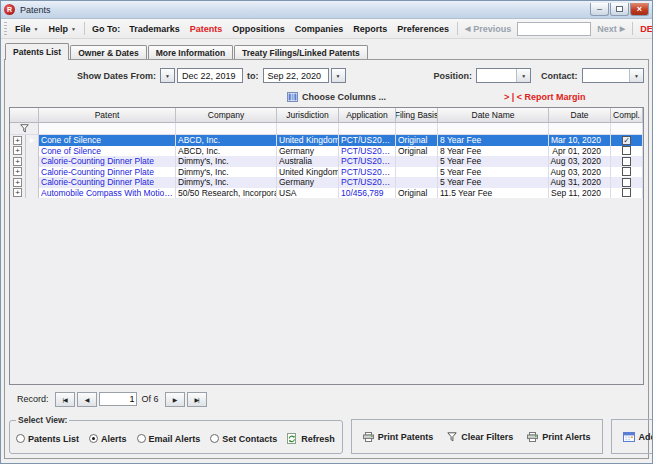  I want to click on tab-treaty-filings-linked-patents: Treaty Filings/Linked Patents, so click(301, 52).